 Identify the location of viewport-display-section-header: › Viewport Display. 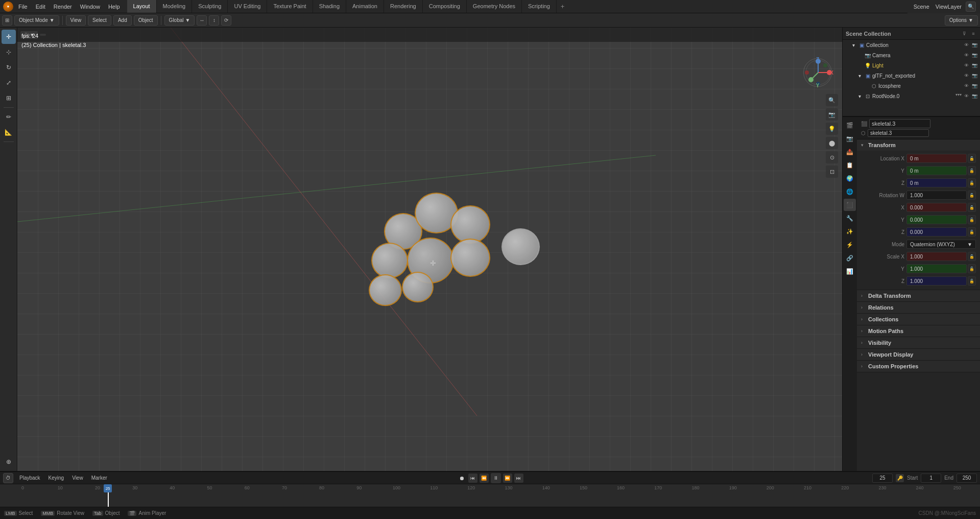
(918, 355).